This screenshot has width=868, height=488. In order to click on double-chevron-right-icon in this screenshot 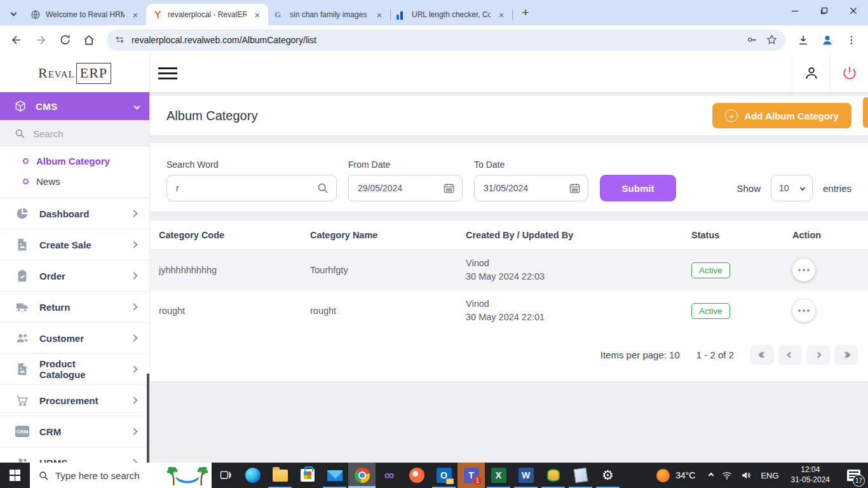, I will do `click(846, 355)`.